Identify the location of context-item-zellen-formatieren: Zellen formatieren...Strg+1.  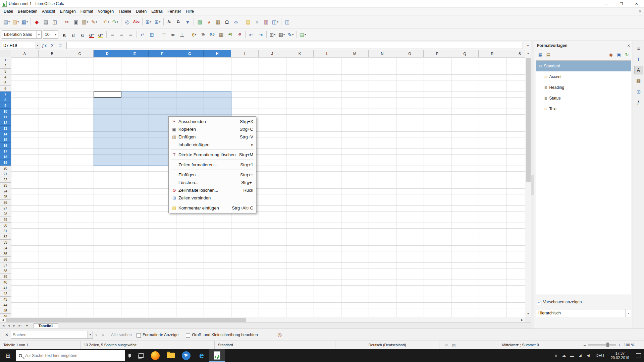
(212, 165).